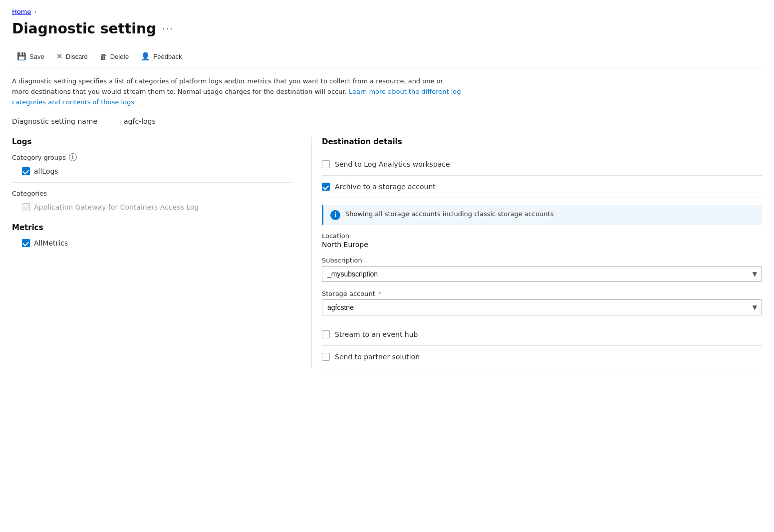  I want to click on location-value: North Europe, so click(542, 245).